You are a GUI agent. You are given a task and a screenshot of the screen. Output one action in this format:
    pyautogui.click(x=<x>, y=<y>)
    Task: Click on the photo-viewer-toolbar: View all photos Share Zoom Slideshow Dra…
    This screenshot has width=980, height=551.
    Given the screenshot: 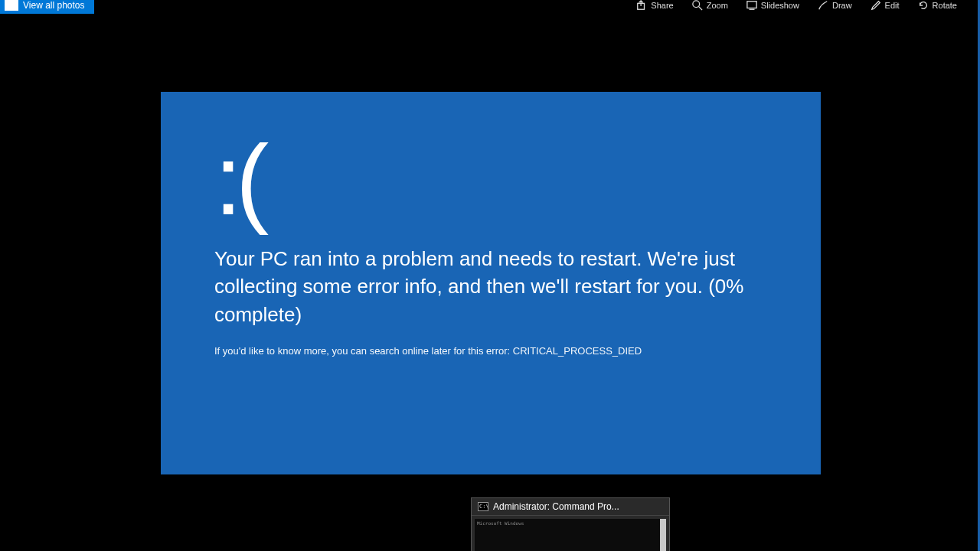 What is the action you would take?
    pyautogui.click(x=490, y=8)
    